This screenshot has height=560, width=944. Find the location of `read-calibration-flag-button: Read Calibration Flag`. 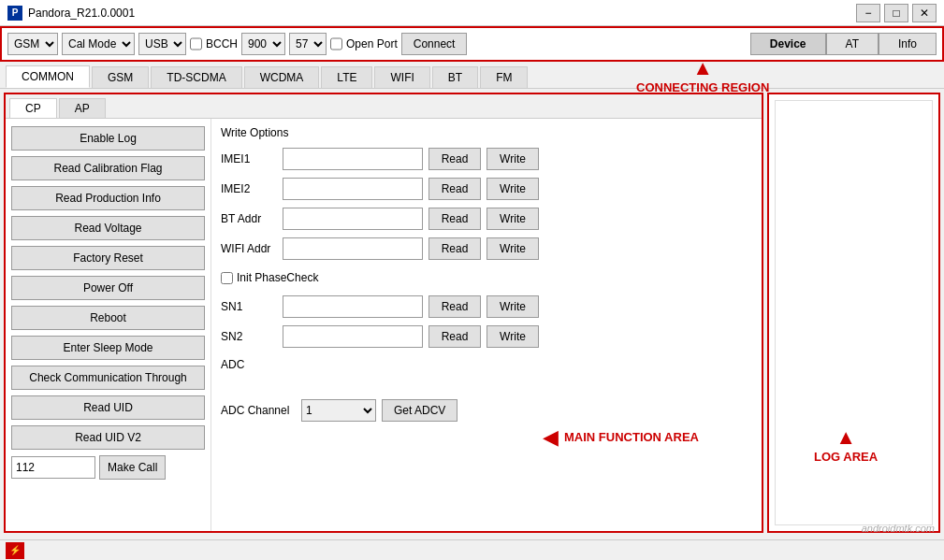

read-calibration-flag-button: Read Calibration Flag is located at coordinates (109, 168).